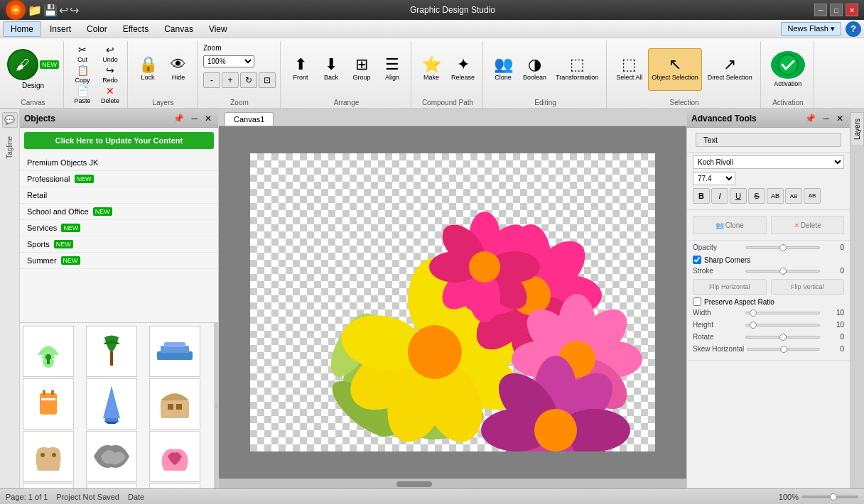  What do you see at coordinates (178, 70) in the screenshot?
I see `hide-button: 👁 Hide` at bounding box center [178, 70].